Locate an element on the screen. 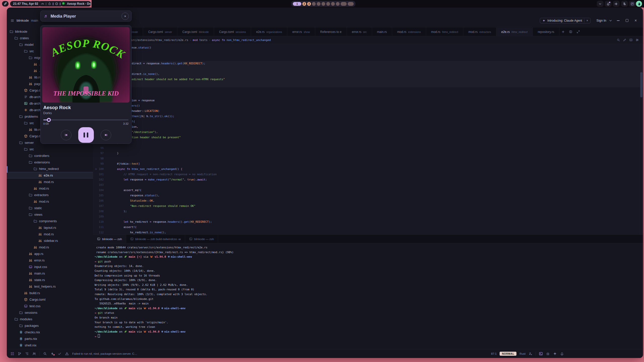 The image size is (644, 362). editor-tab: mod.rshtmx_redirect is located at coordinates (445, 32).